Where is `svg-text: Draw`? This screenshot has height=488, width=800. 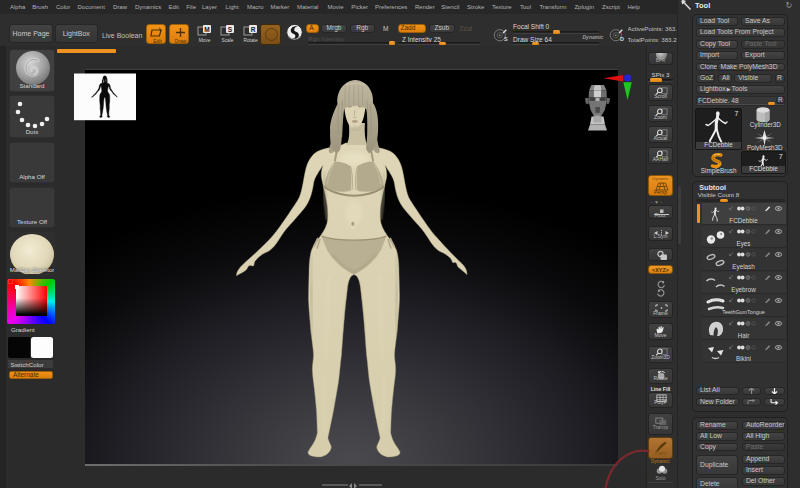
svg-text: Draw is located at coordinates (180, 41).